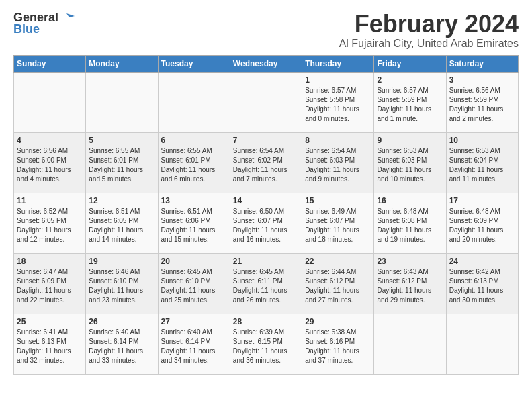 Image resolution: width=532 pixels, height=411 pixels. Describe the element at coordinates (194, 201) in the screenshot. I see `day-number: 13` at that location.